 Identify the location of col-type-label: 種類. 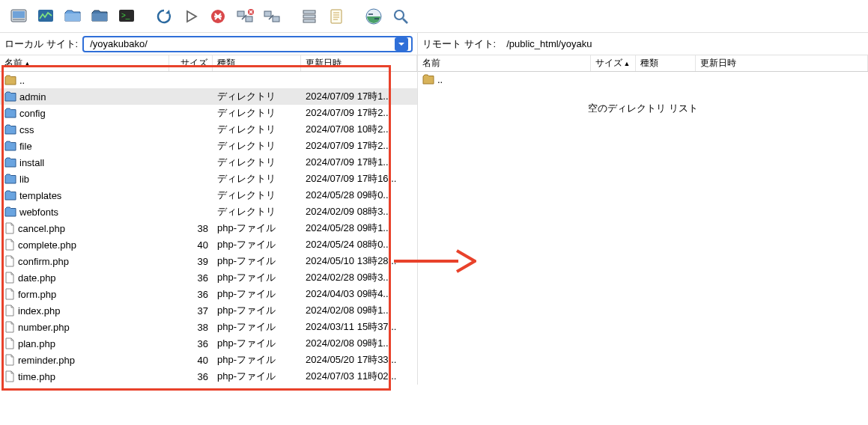
(649, 63).